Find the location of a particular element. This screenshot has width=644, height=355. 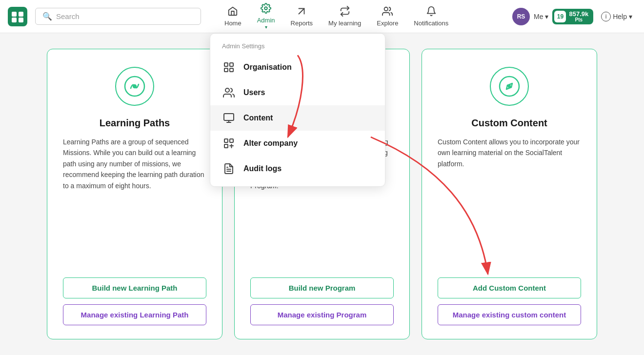

logo is located at coordinates (18, 17).